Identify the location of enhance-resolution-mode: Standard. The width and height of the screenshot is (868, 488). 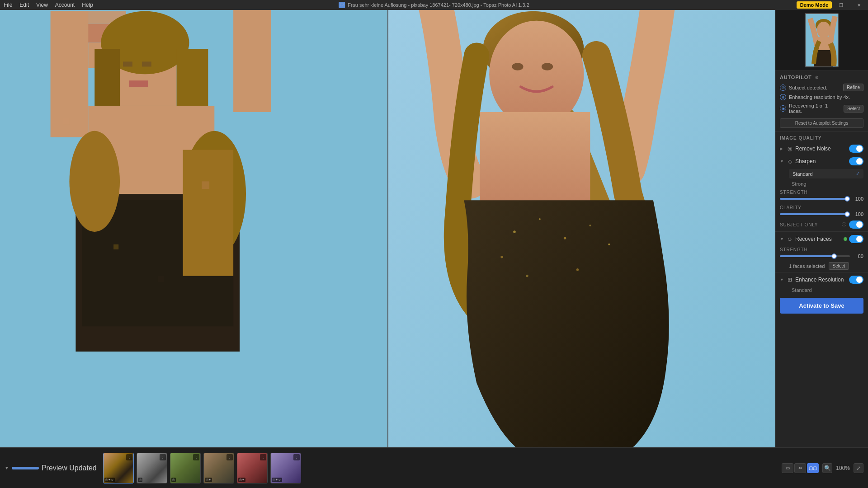
(822, 290).